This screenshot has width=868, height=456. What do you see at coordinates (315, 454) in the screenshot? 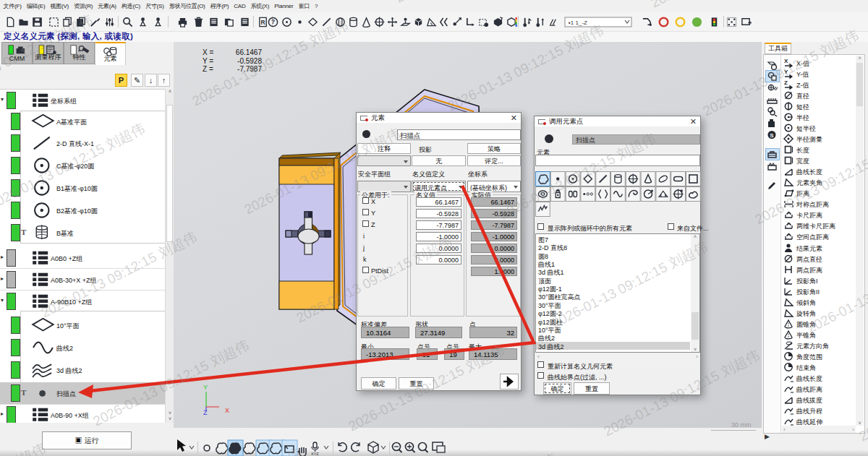
I see `svg-text: XYZ` at bounding box center [315, 454].